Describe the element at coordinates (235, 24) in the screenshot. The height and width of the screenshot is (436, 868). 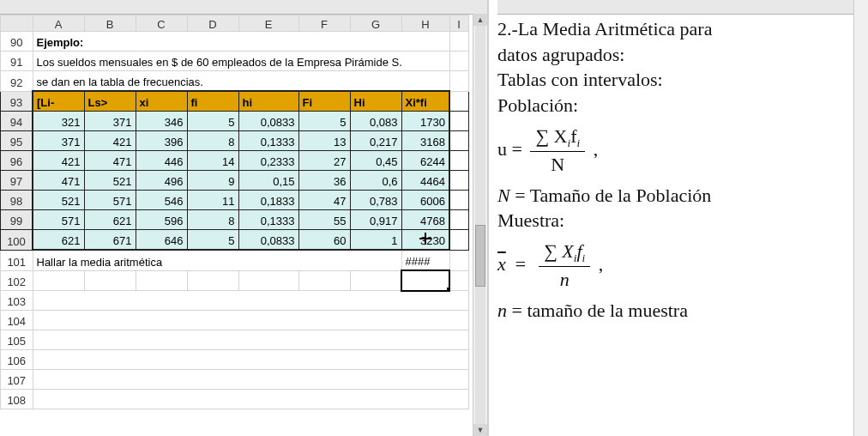
I see `column-headers: A B C D E F G H I` at that location.